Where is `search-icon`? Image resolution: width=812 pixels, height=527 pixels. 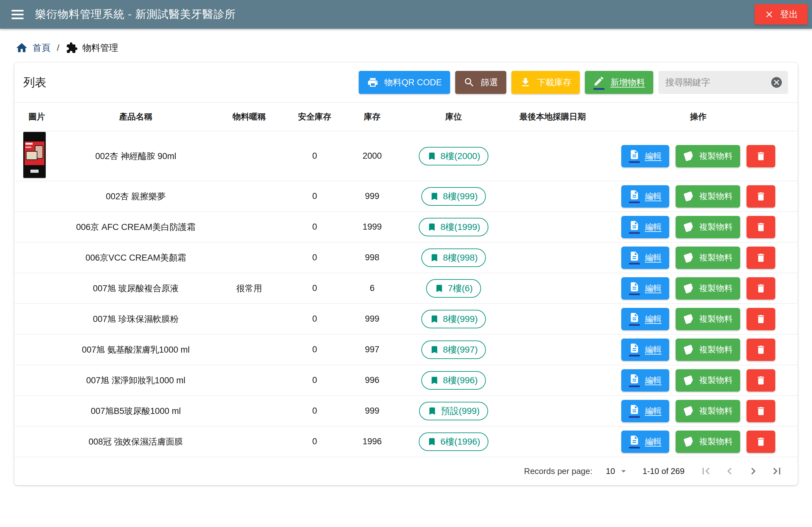
search-icon is located at coordinates (469, 83).